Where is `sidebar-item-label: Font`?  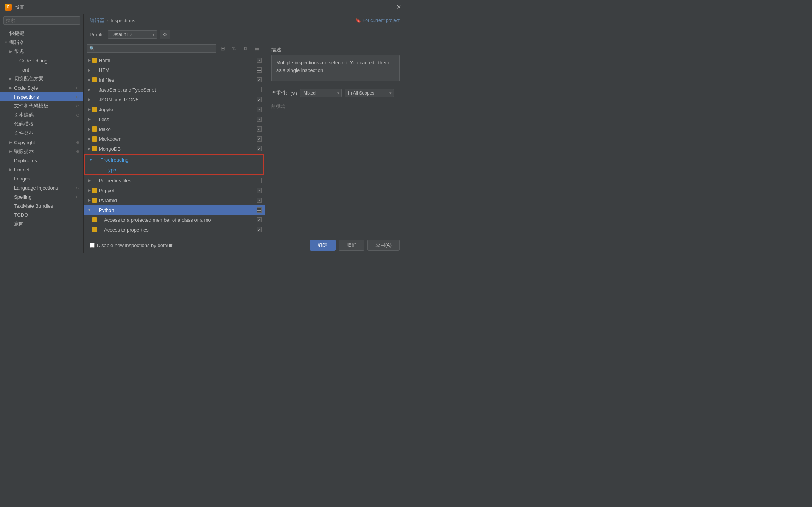
sidebar-item-label: Font is located at coordinates (50, 70).